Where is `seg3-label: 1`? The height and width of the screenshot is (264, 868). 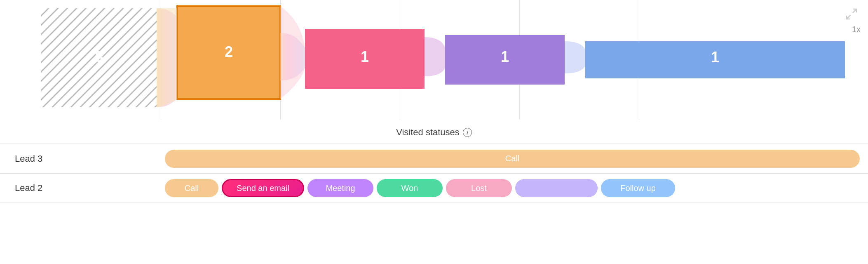
seg3-label: 1 is located at coordinates (505, 57).